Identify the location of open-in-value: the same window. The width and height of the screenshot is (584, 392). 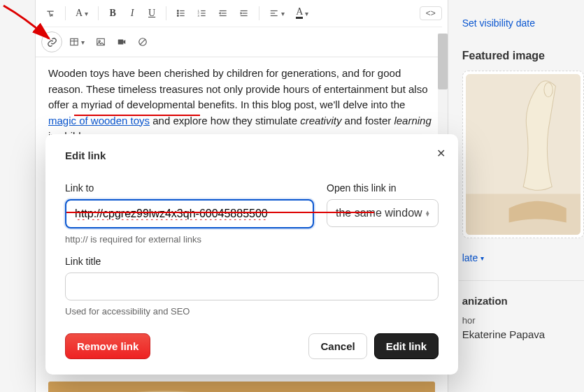
(379, 213).